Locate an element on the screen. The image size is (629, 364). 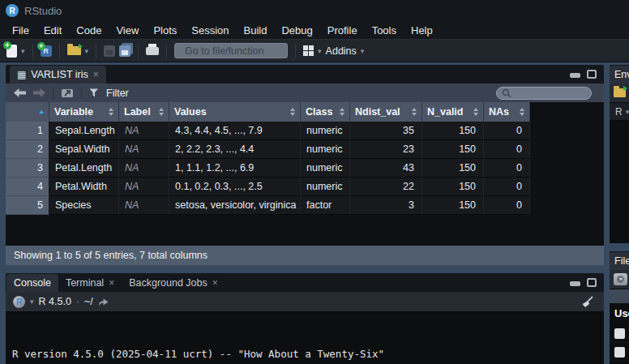
data-table-icon: ▦ is located at coordinates (21, 75).